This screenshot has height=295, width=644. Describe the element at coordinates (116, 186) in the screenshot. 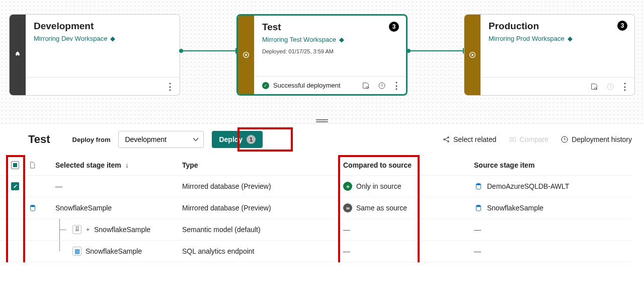

I see `row-selected-item: —` at that location.